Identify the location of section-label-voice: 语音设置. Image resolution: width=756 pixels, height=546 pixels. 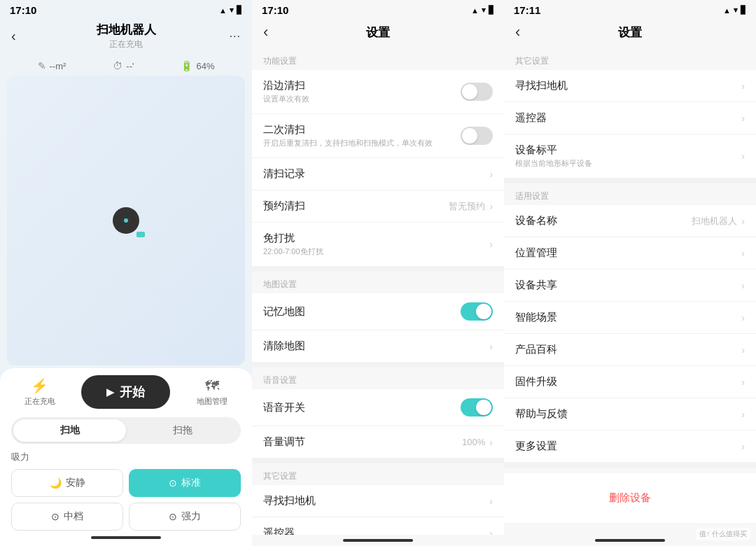
(378, 378).